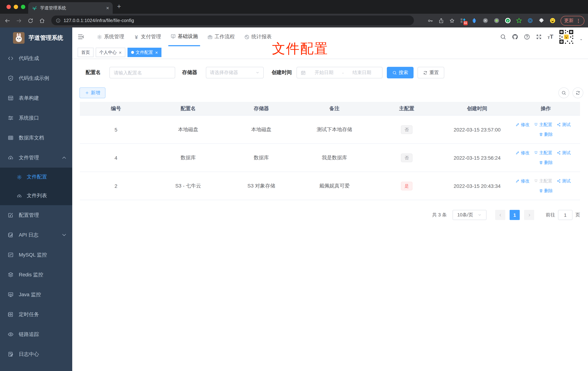 The image size is (588, 371). I want to click on sidebar-item-代码生成: 代码生成, so click(36, 58).